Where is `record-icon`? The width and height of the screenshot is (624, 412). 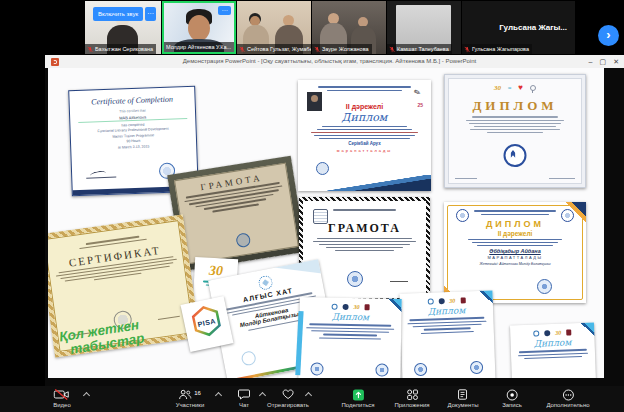 record-icon is located at coordinates (512, 395).